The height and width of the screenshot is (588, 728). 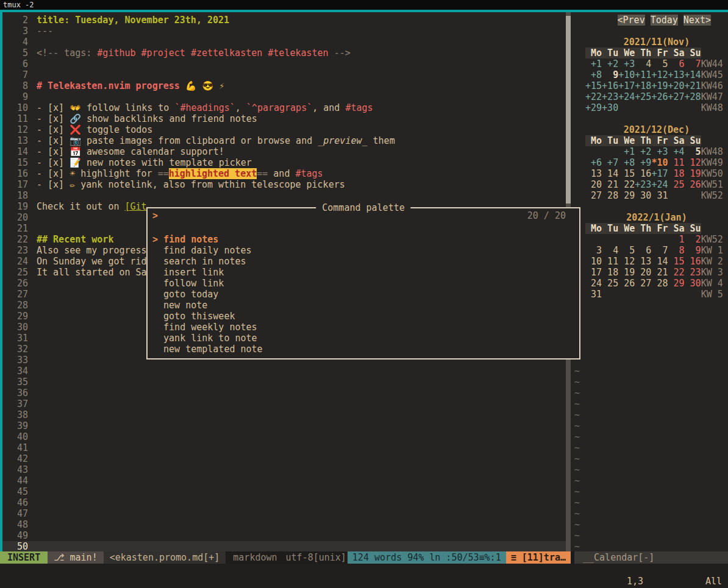 I want to click on palette-item: new note, so click(x=363, y=305).